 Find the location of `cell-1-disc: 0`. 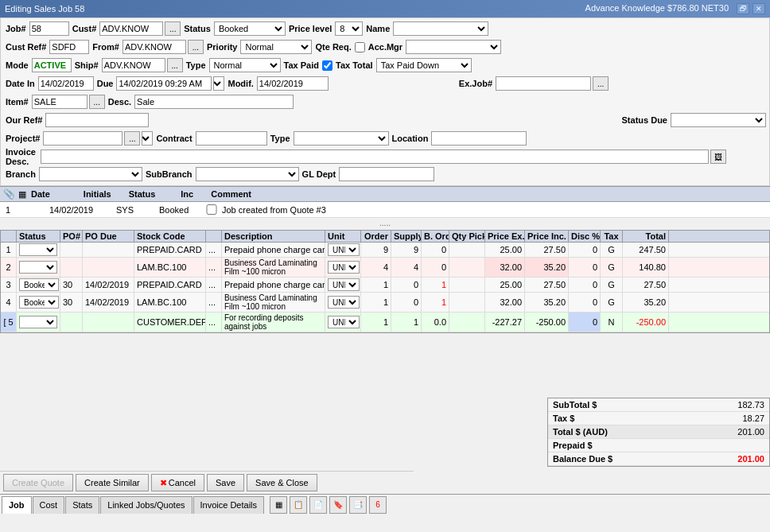

cell-1-disc: 0 is located at coordinates (585, 250).